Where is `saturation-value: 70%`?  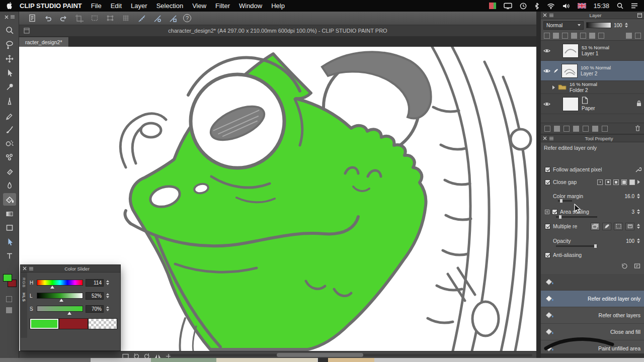 saturation-value: 70% is located at coordinates (95, 309).